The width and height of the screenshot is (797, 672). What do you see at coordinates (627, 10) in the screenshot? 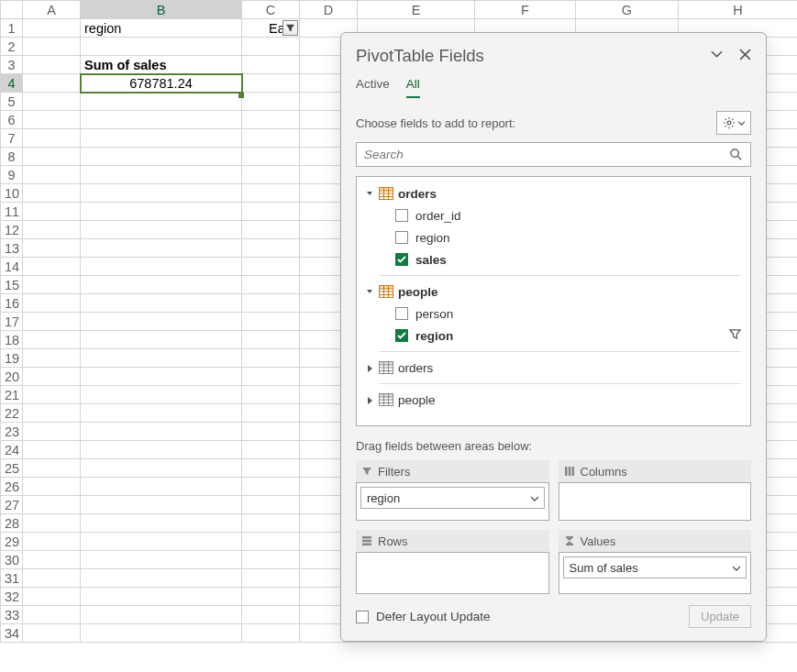
I see `col-G: G` at bounding box center [627, 10].